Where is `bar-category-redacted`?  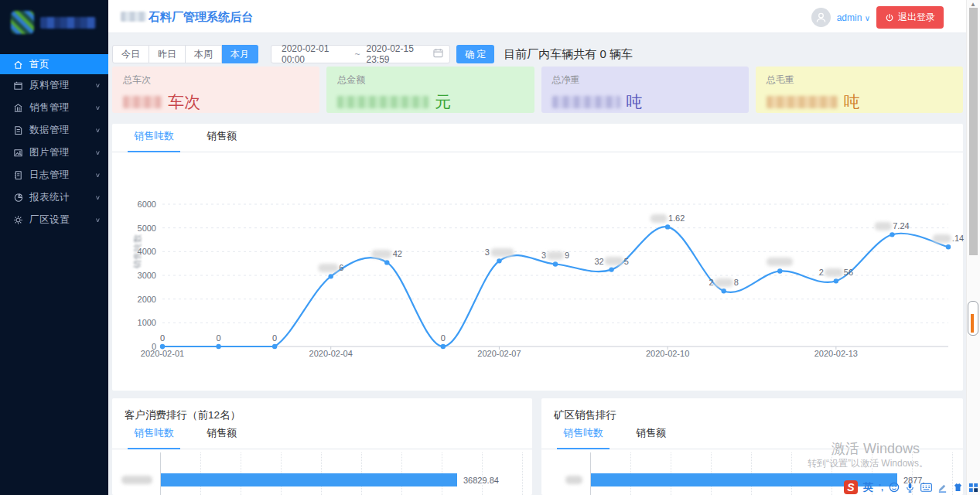
bar-category-redacted is located at coordinates (137, 480).